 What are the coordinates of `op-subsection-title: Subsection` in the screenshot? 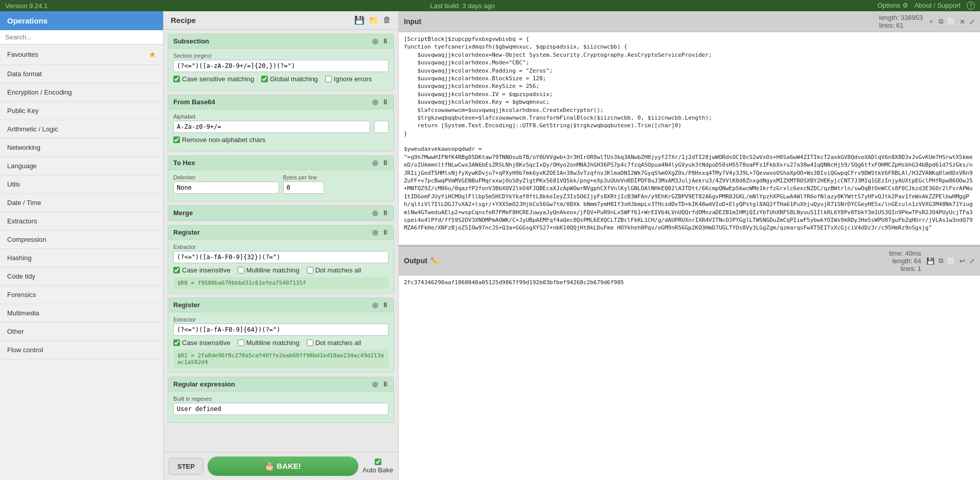 It's located at (191, 41).